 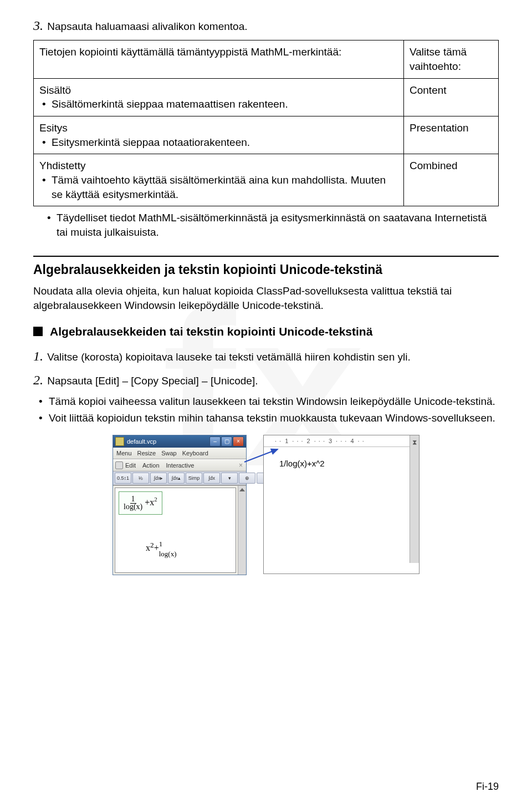 What do you see at coordinates (415, 441) in the screenshot?
I see `hourglass-icon: ⧗` at bounding box center [415, 441].